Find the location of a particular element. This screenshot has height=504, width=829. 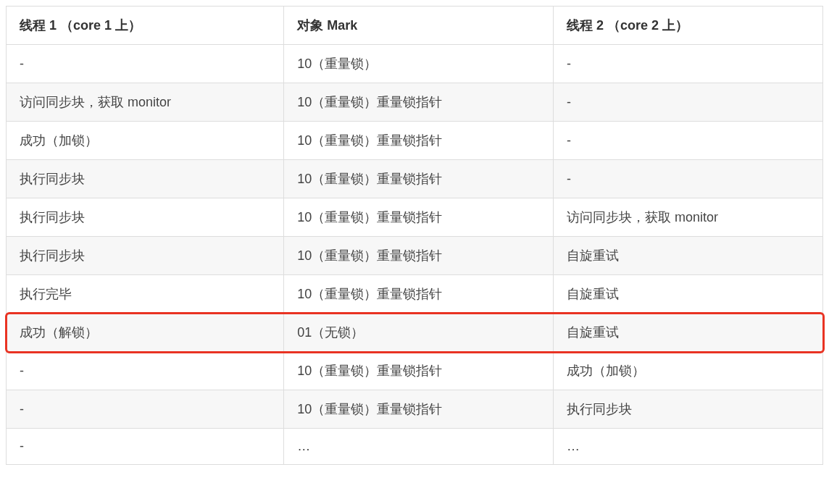

header-thread1: 线程 1 （core 1 上） is located at coordinates (145, 26).